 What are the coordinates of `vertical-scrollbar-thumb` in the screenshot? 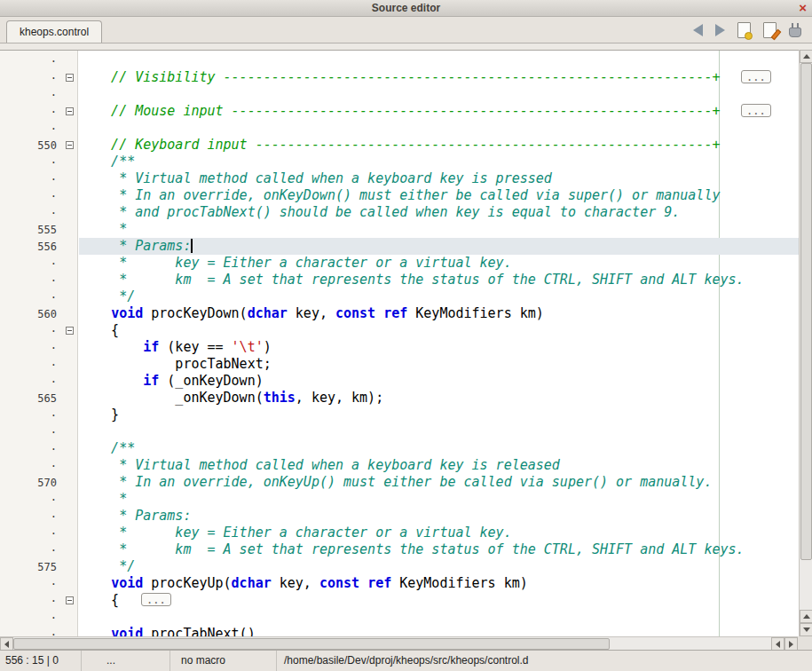 It's located at (806, 312).